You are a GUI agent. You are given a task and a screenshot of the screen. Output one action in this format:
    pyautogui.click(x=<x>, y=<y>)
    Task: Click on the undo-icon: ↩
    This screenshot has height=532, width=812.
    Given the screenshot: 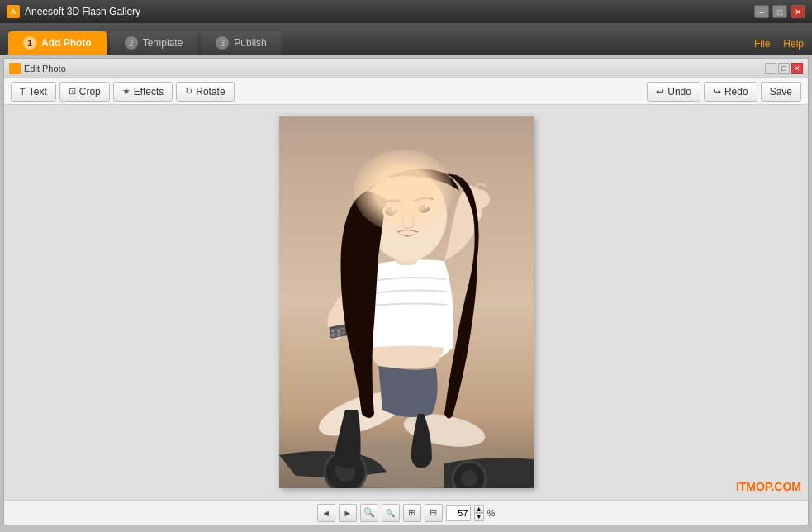 What is the action you would take?
    pyautogui.click(x=660, y=92)
    